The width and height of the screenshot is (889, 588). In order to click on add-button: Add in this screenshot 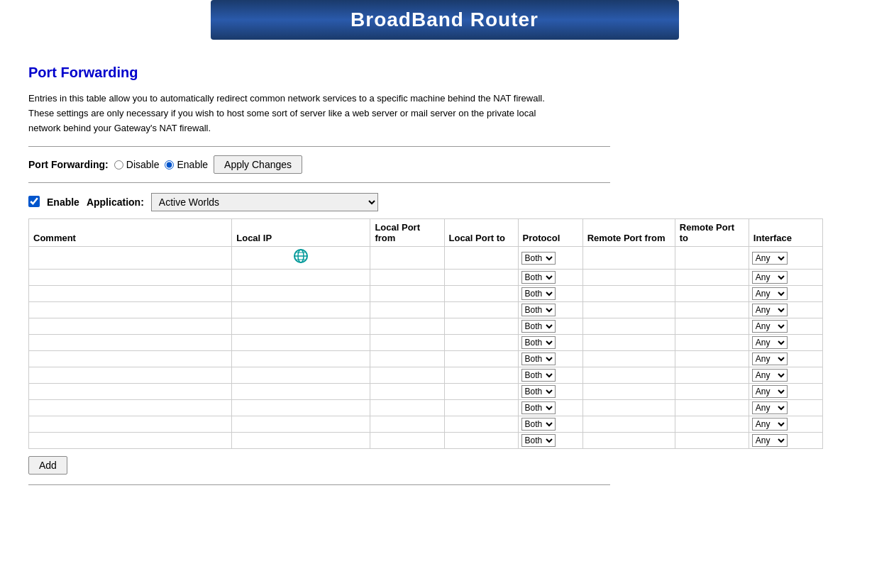, I will do `click(48, 465)`.